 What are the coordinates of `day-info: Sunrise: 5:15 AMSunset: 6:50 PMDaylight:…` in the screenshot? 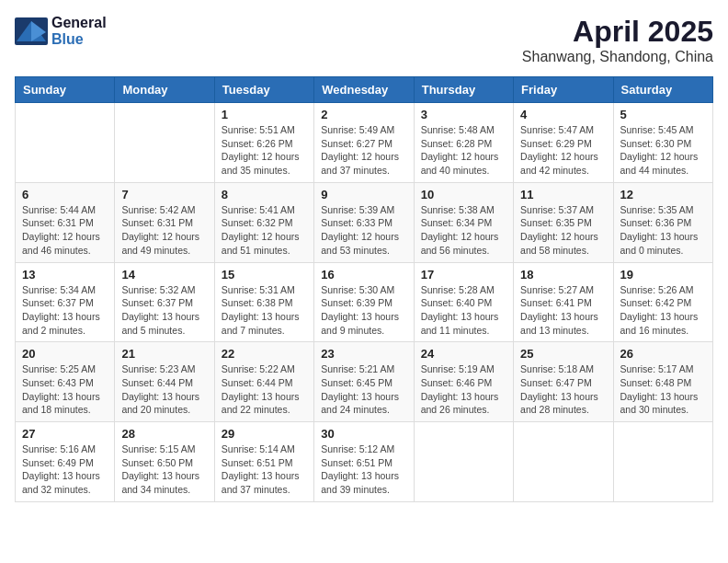 It's located at (164, 469).